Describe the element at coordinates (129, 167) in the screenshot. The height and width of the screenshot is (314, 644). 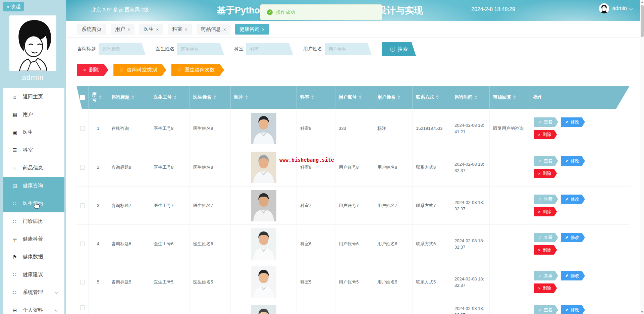
I see `cell-title: 咨询标题8` at that location.